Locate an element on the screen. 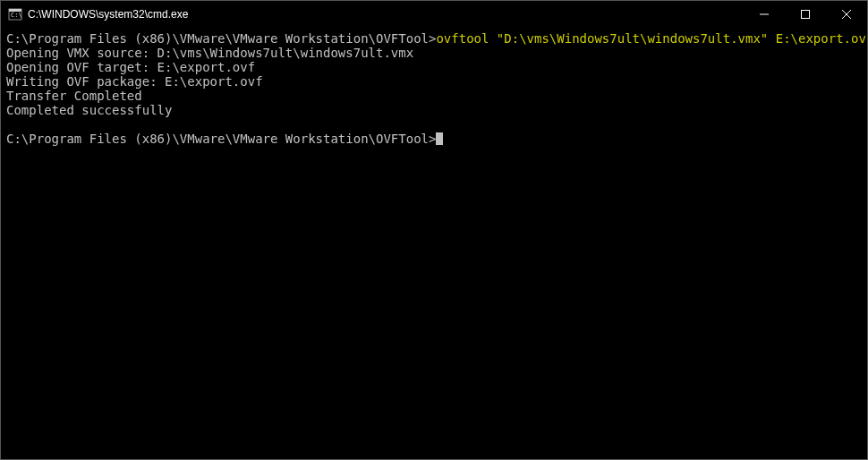  svg-text: C:\ is located at coordinates (16, 15).